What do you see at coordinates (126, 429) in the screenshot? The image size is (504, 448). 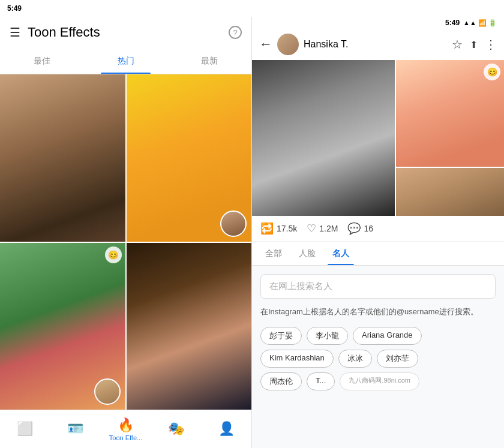 I see `nav-toon: 🔥 Toon Effe...` at bounding box center [126, 429].